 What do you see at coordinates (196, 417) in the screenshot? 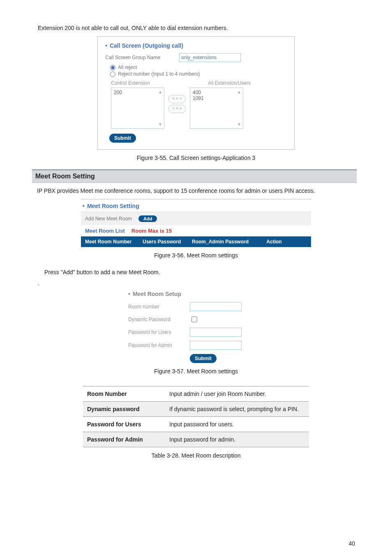
I see `description-table: Room Number Input admin / user join Room…` at bounding box center [196, 417].